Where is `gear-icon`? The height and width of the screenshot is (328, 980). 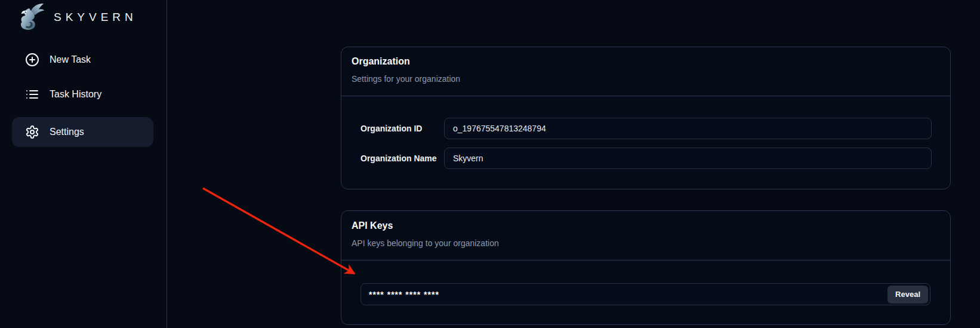
gear-icon is located at coordinates (32, 132).